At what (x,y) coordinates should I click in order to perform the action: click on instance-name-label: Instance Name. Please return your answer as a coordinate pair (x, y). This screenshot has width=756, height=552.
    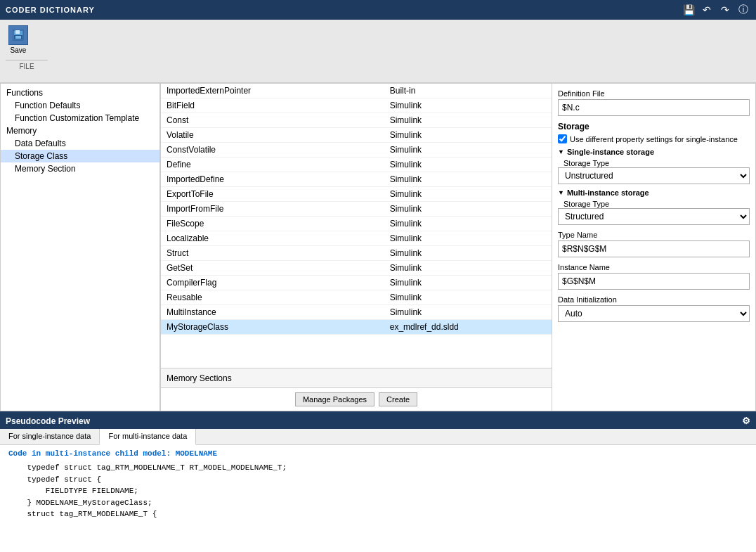
    Looking at the image, I should click on (653, 267).